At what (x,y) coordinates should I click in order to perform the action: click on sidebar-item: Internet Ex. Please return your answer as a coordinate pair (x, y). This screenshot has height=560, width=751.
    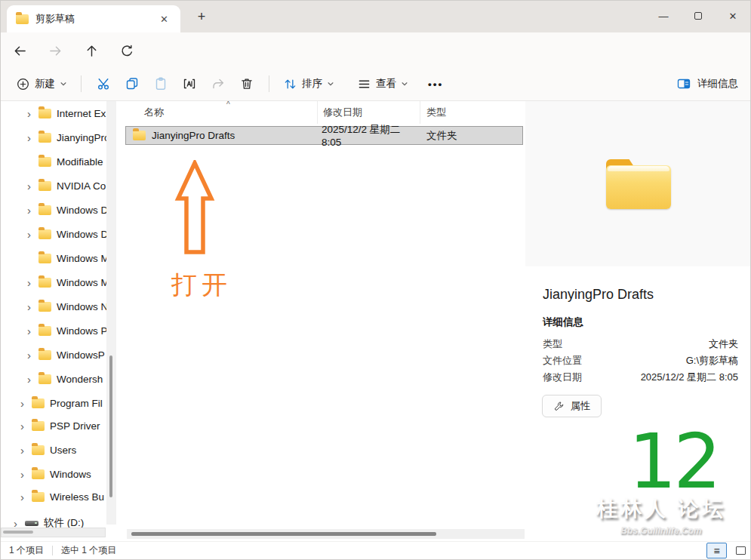
    Looking at the image, I should click on (54, 113).